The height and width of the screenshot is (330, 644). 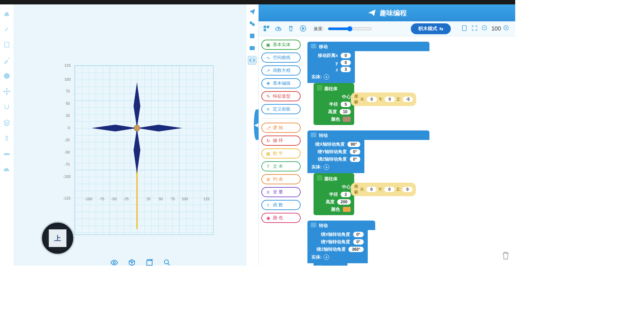 What do you see at coordinates (368, 173) in the screenshot?
I see `block-rotate: 转动 绕X轴转动角度90 绕Y轴转动角度0 绕Z轴转动角度0 实体:+ 圆柱体 …` at bounding box center [368, 173].